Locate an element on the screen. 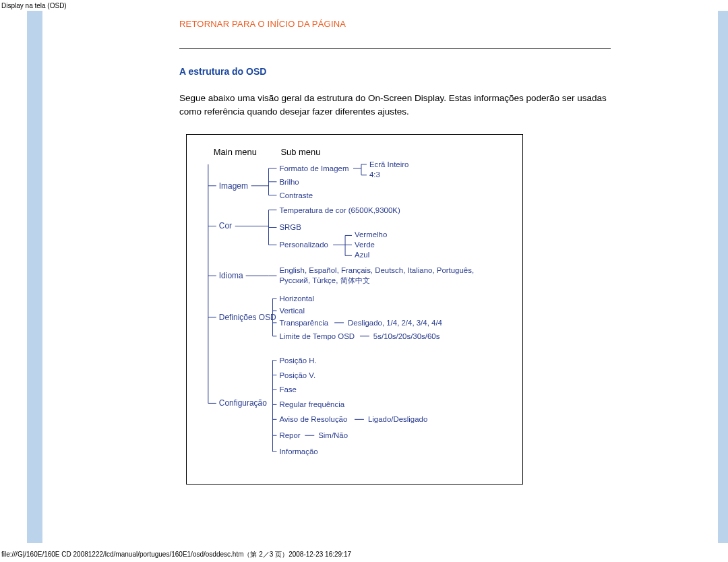 This screenshot has height=562, width=728. opt-sim-nao: Sim/Não is located at coordinates (333, 435).